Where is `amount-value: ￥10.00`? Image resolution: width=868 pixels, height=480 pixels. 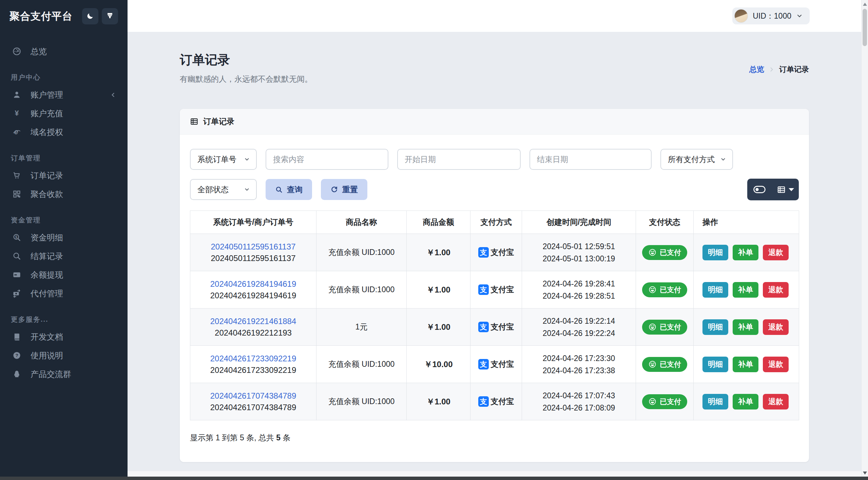
amount-value: ￥10.00 is located at coordinates (438, 364).